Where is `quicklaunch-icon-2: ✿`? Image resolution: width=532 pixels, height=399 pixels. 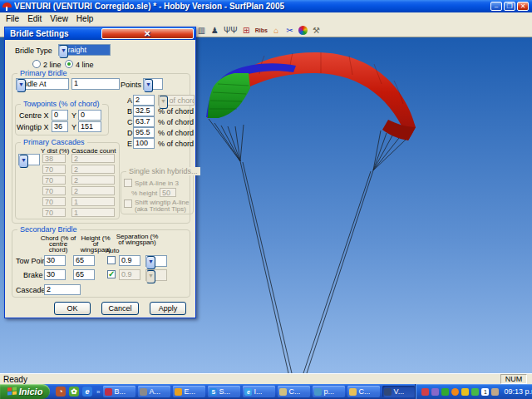 quicklaunch-icon-2: ✿ is located at coordinates (74, 392).